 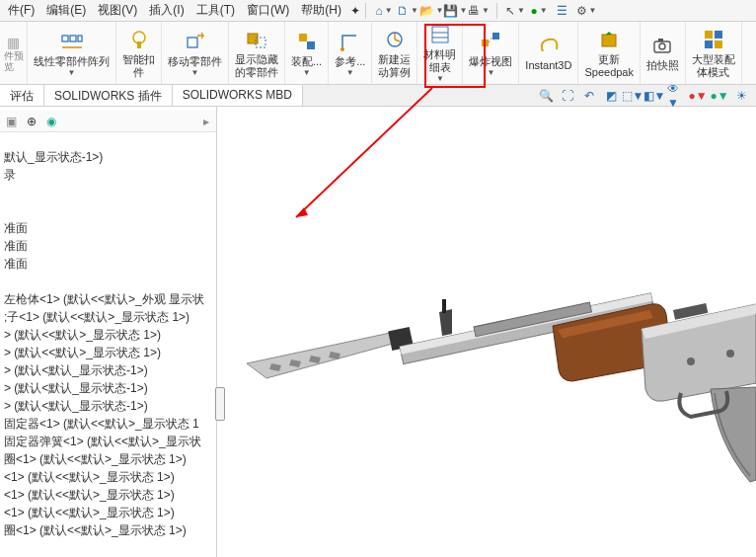 What do you see at coordinates (210, 121) in the screenshot?
I see `tree-chevron-icon: ▸` at bounding box center [210, 121].